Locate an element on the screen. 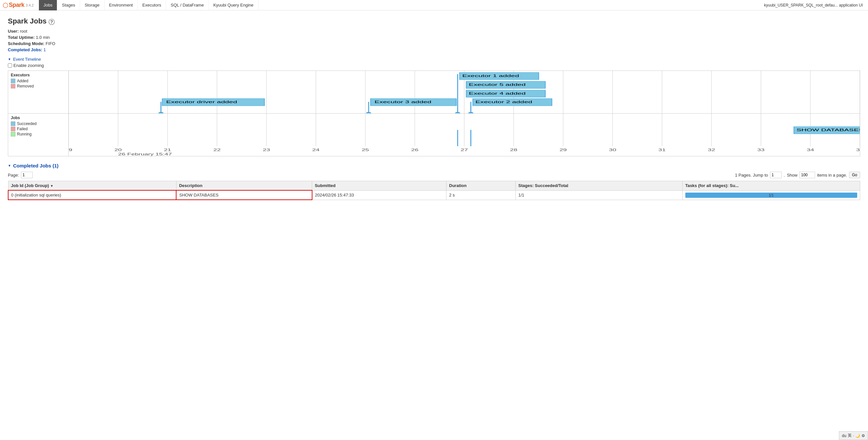  event-timeline-title: Event Timeline is located at coordinates (27, 59).